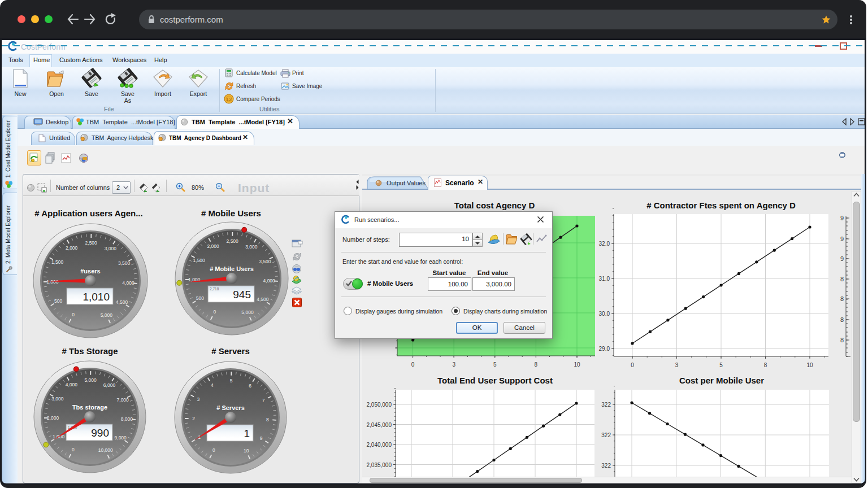  Describe the element at coordinates (605, 314) in the screenshot. I see `svg-text: 30.0` at that location.